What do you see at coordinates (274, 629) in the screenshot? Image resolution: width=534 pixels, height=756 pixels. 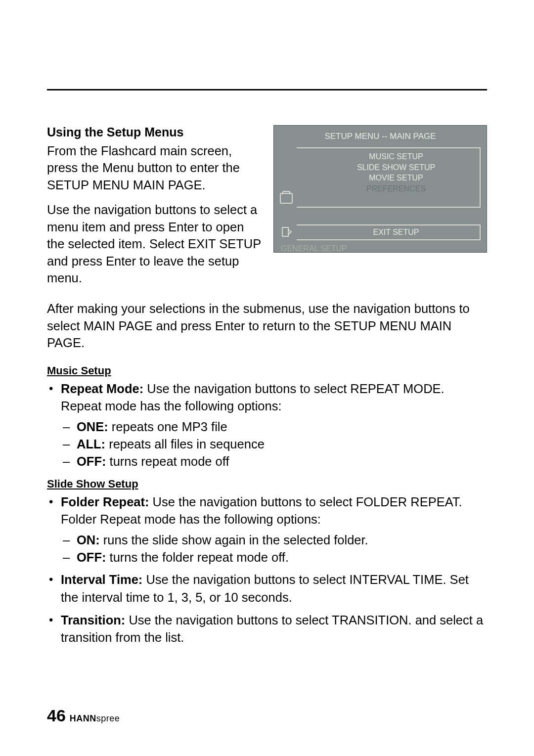 I see `list-item: Transition: Use the navigation buttons t…` at bounding box center [274, 629].